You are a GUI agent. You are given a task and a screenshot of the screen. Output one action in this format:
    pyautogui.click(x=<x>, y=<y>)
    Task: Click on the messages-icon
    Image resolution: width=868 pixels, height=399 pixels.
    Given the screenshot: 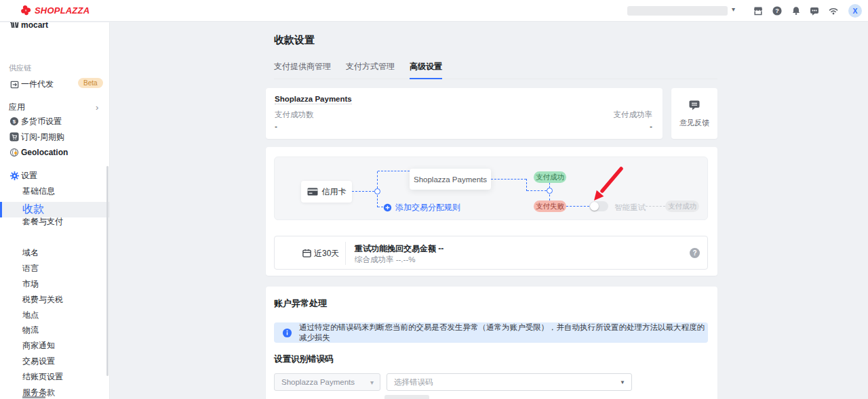 What is the action you would take?
    pyautogui.click(x=814, y=11)
    